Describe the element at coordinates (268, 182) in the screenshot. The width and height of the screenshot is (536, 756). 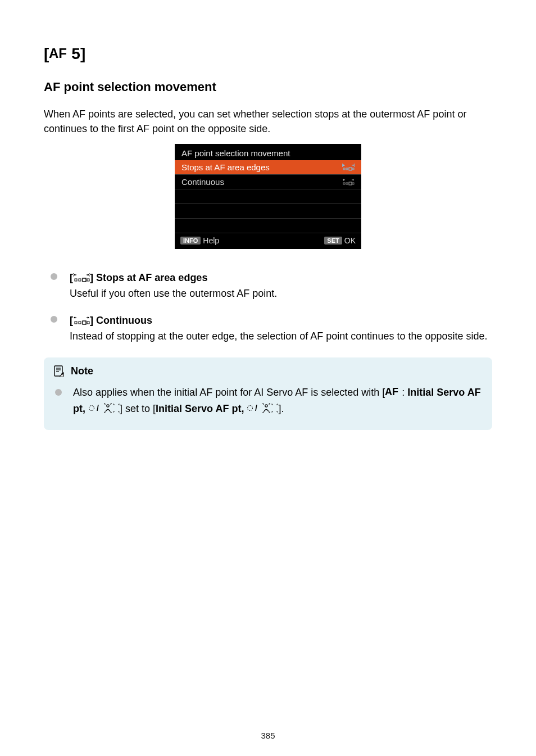
I see `screenshot-option-continuous: Continuous` at that location.